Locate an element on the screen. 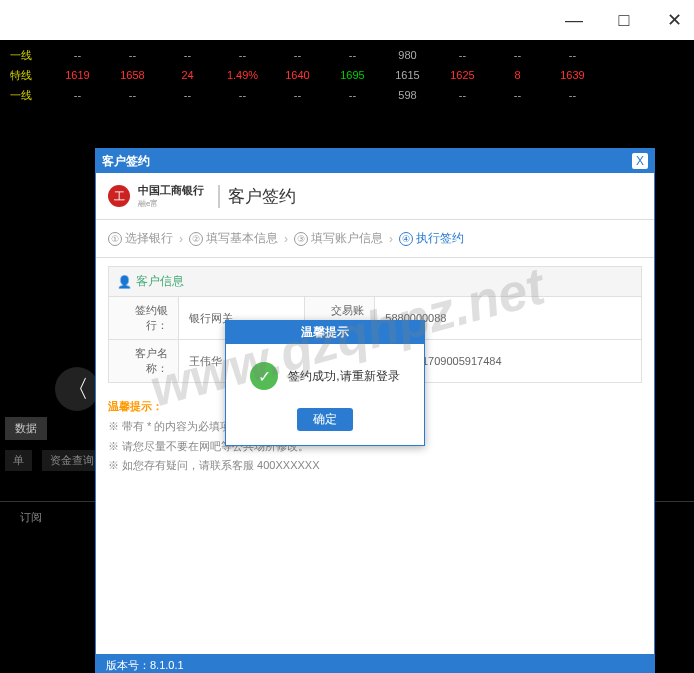  tab-data: 数据 is located at coordinates (26, 428).